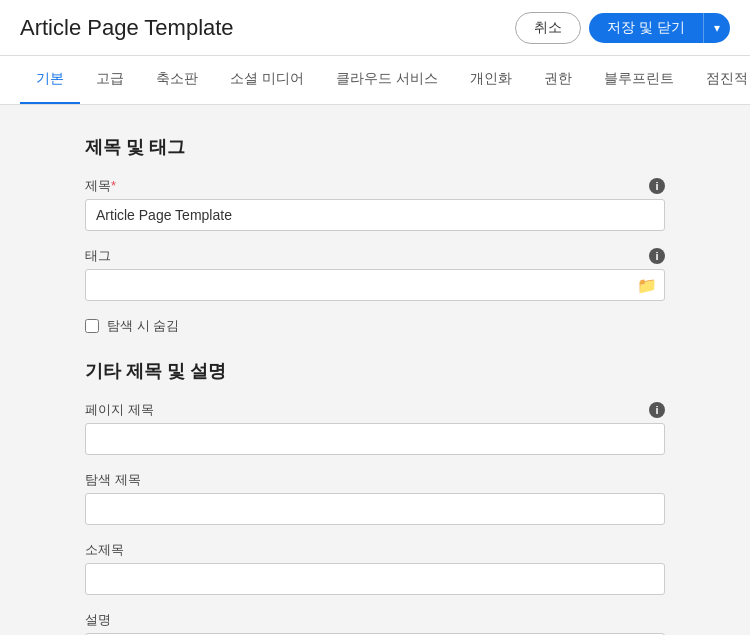  What do you see at coordinates (717, 28) in the screenshot?
I see `chevron-down-icon: ▾` at bounding box center [717, 28].